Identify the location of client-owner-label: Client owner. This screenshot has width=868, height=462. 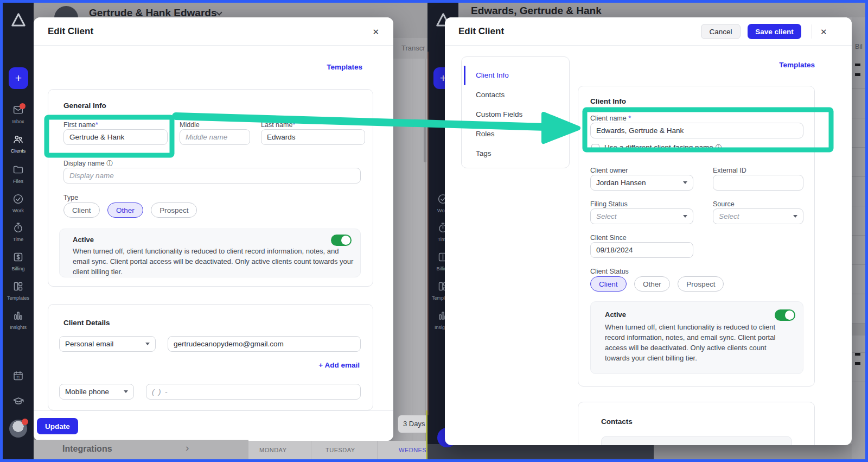
(609, 170).